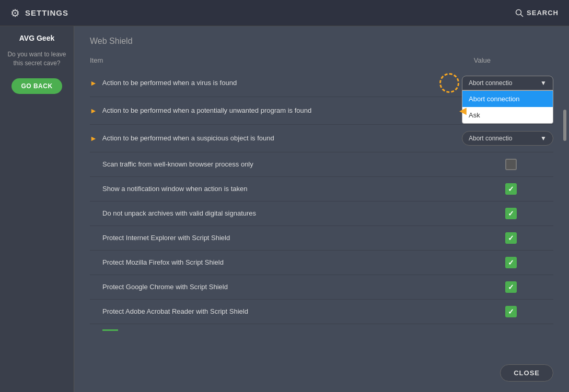 This screenshot has height=392, width=569. I want to click on row-label: Scan traffic from well-known browser pro…, so click(178, 164).